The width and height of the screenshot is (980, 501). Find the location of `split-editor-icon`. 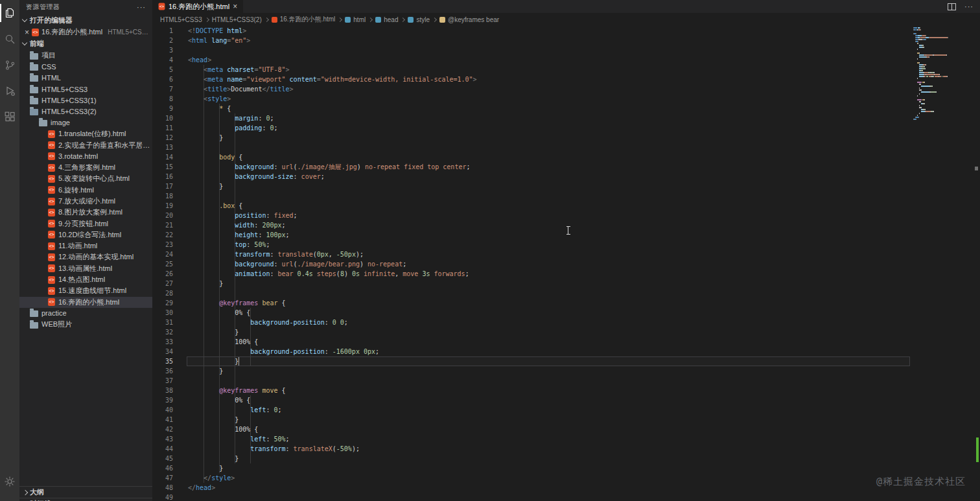

split-editor-icon is located at coordinates (951, 6).